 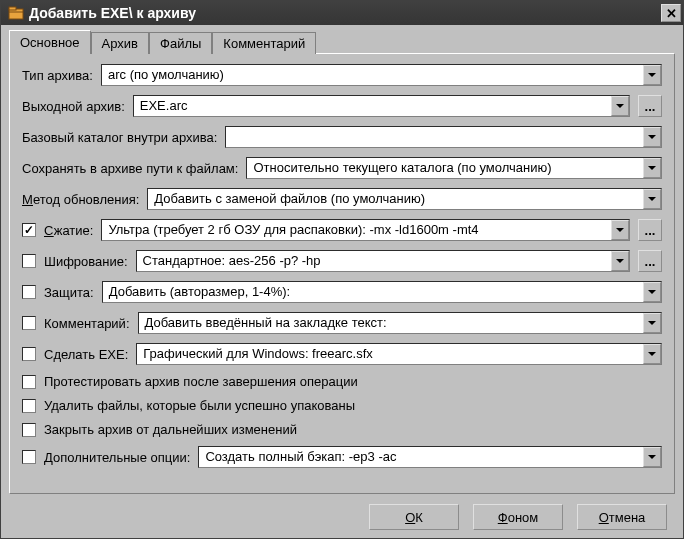 I want to click on encryption-label: Шифрование:, so click(x=86, y=262).